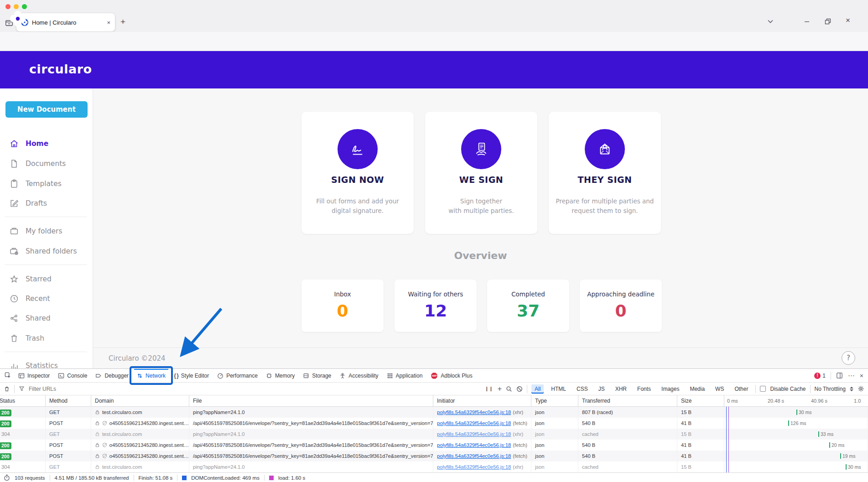 This screenshot has width=868, height=482. What do you see at coordinates (481, 149) in the screenshot?
I see `hands-document-icon` at bounding box center [481, 149].